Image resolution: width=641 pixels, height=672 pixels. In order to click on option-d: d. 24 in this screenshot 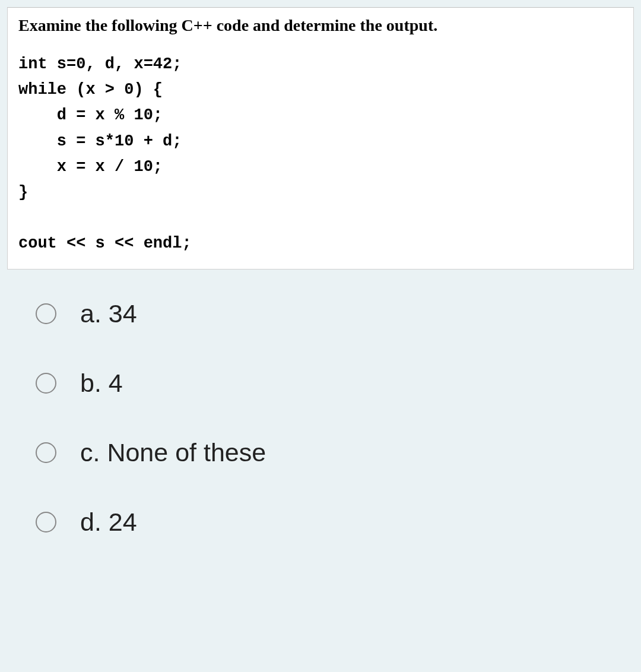, I will do `click(329, 522)`.